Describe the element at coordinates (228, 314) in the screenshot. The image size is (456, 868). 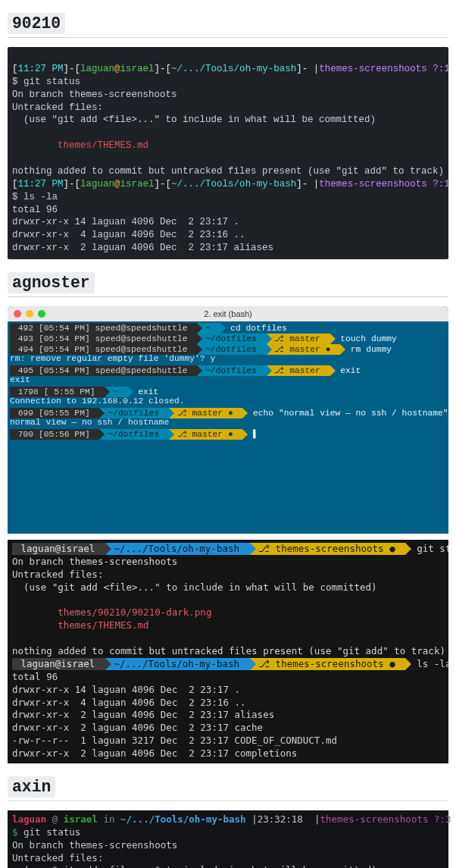
I see `window-title: 2. exit (bash)` at that location.